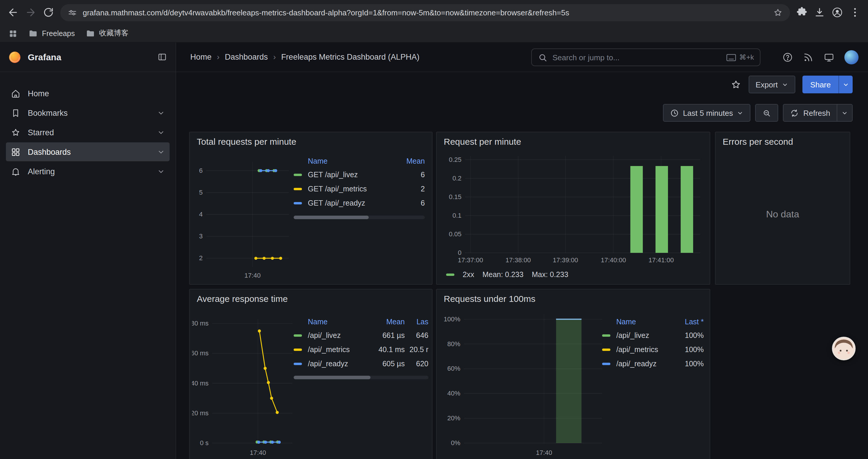  I want to click on legend-row: /api/_readyz100%, so click(653, 364).